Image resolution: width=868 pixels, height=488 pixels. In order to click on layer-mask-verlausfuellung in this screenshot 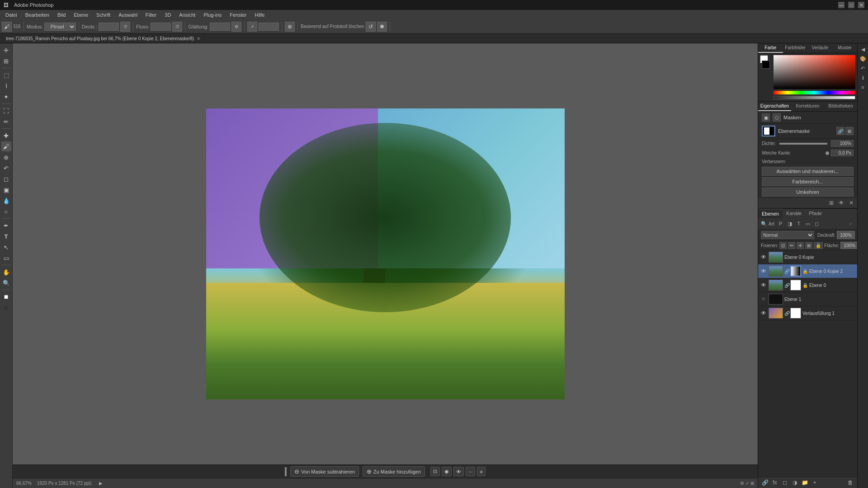, I will do `click(796, 313)`.